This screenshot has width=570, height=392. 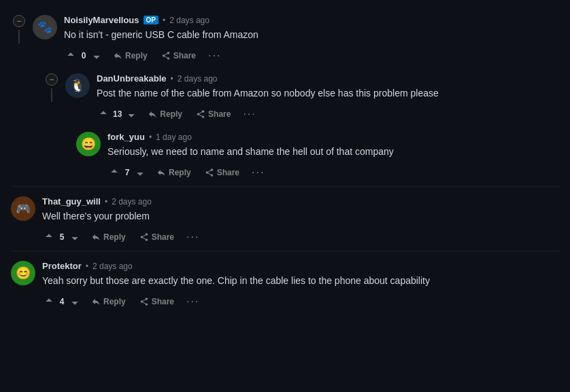 What do you see at coordinates (174, 173) in the screenshot?
I see `reply-button-fork: Reply` at bounding box center [174, 173].